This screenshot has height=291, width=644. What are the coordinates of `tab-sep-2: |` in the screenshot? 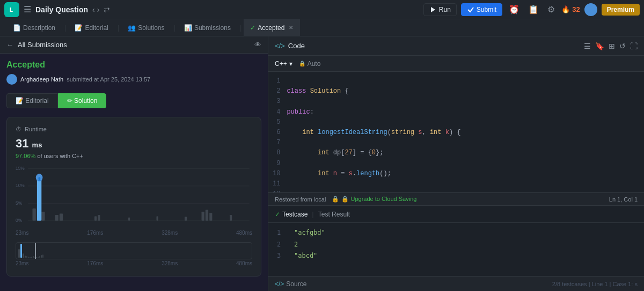 It's located at (118, 28).